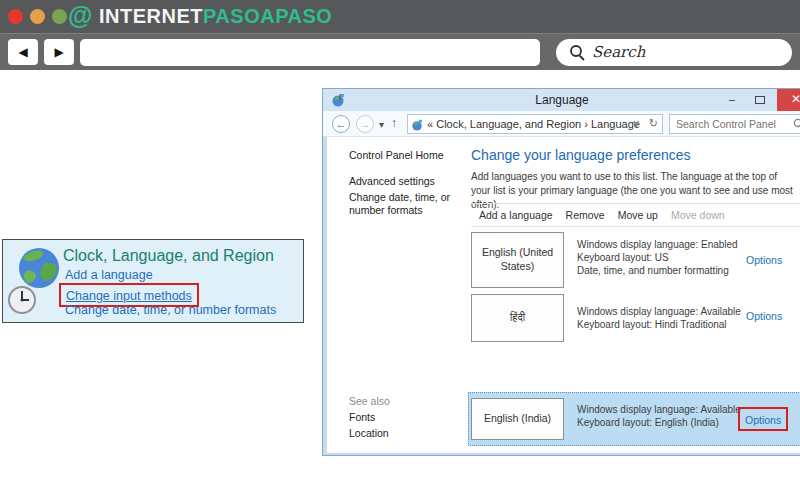  I want to click on breadcrumb: « Clock, Language, and Region › Language, so click(534, 124).